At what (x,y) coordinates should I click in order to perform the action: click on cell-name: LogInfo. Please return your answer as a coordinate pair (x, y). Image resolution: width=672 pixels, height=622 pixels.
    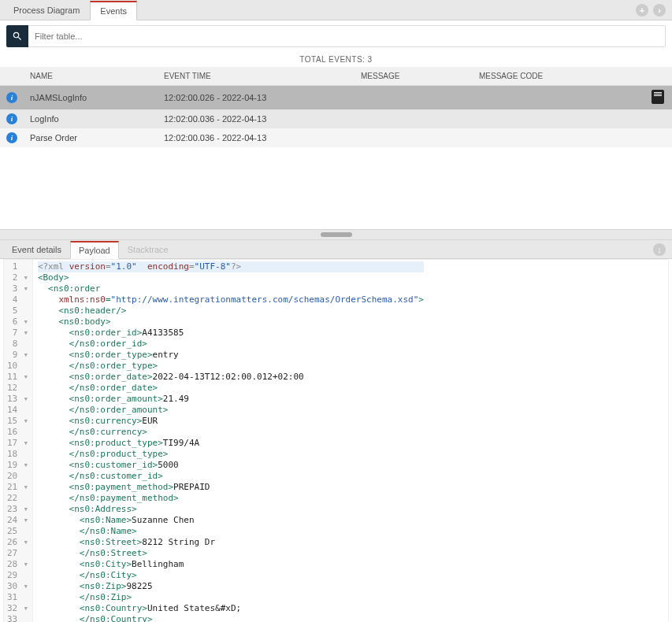
    Looking at the image, I should click on (91, 119).